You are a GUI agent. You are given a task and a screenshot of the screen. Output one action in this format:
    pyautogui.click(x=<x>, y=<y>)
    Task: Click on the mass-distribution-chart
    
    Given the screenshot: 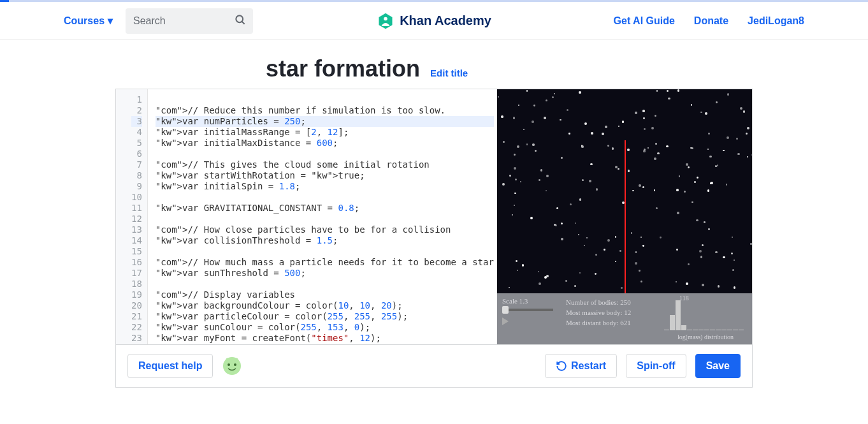 What is the action you would take?
    pyautogui.click(x=705, y=314)
    